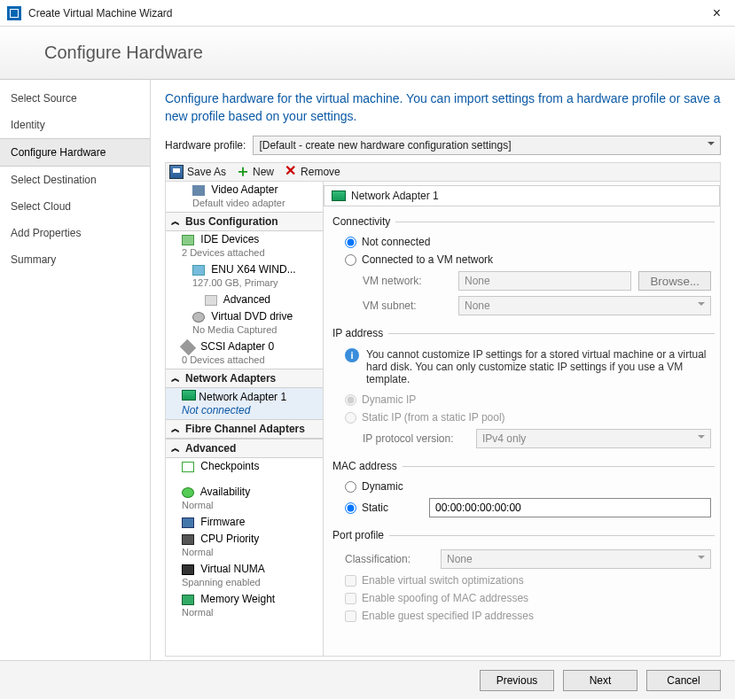 This screenshot has height=700, width=735. I want to click on ip-legend: IP address, so click(360, 333).